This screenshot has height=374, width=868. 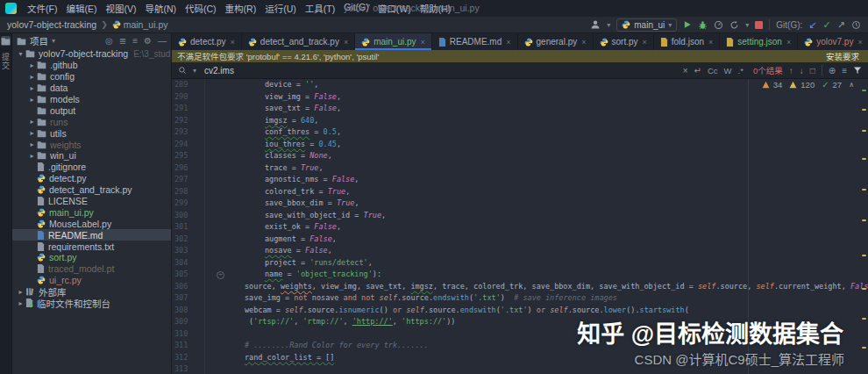 What do you see at coordinates (624, 42) in the screenshot?
I see `tab-sort.py: sort.py×` at bounding box center [624, 42].